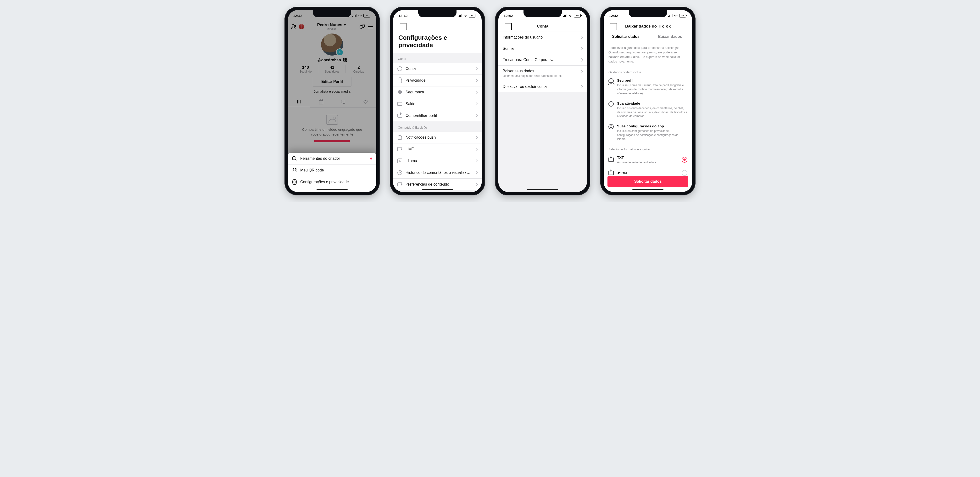 This screenshot has height=477, width=980. What do you see at coordinates (648, 132) in the screenshot?
I see `include-settings: Suas configurações do app Inclui suas co…` at bounding box center [648, 132].